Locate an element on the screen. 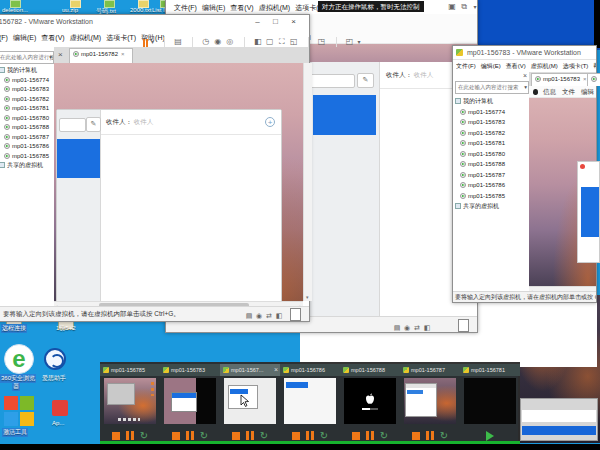  windows-logo-icon is located at coordinates (19, 411).